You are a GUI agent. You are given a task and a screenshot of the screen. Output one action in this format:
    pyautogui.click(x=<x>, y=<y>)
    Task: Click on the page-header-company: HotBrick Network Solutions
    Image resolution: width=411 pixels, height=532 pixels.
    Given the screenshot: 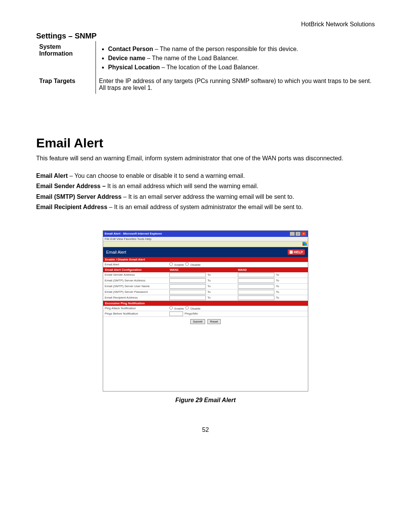 What is the action you would take?
    pyautogui.click(x=206, y=24)
    